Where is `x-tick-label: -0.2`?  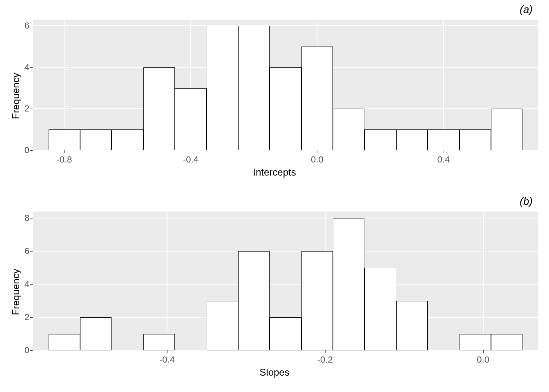
x-tick-label: -0.2 is located at coordinates (325, 360).